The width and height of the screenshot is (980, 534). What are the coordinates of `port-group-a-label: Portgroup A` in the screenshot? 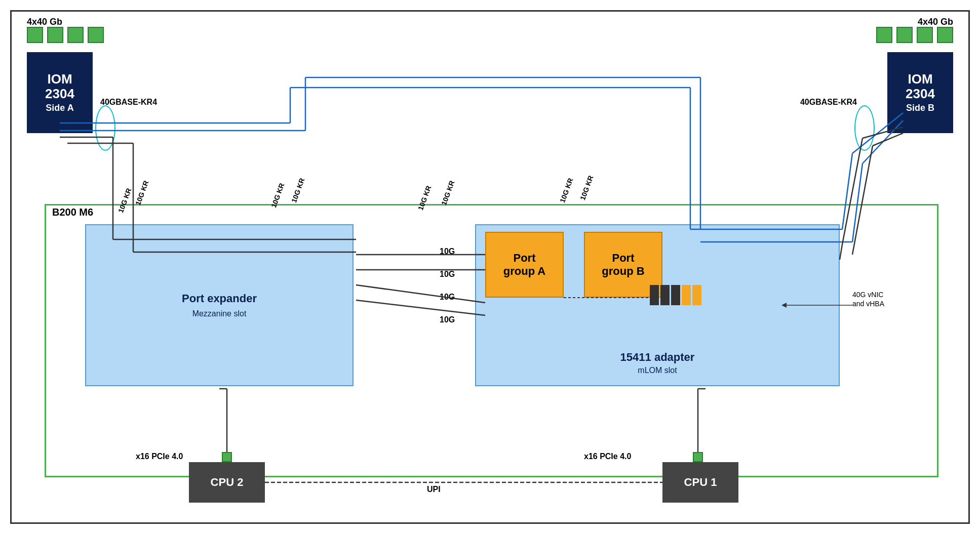 It's located at (525, 265).